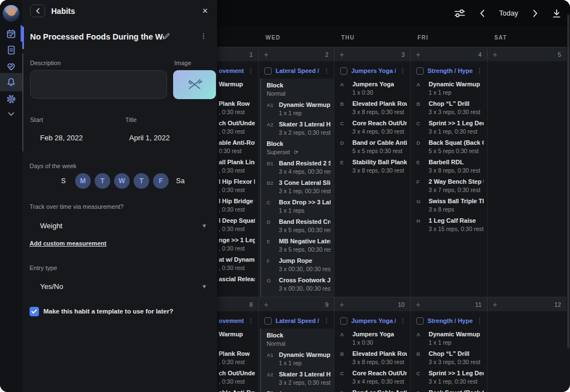 The width and height of the screenshot is (570, 392). Describe the element at coordinates (205, 11) in the screenshot. I see `close-icon: ✕` at that location.